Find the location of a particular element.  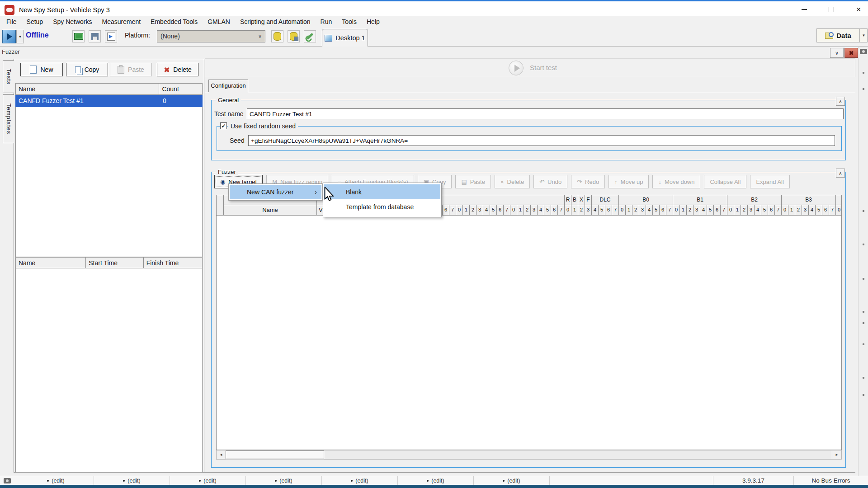

copy-test-button: Copy is located at coordinates (87, 70).